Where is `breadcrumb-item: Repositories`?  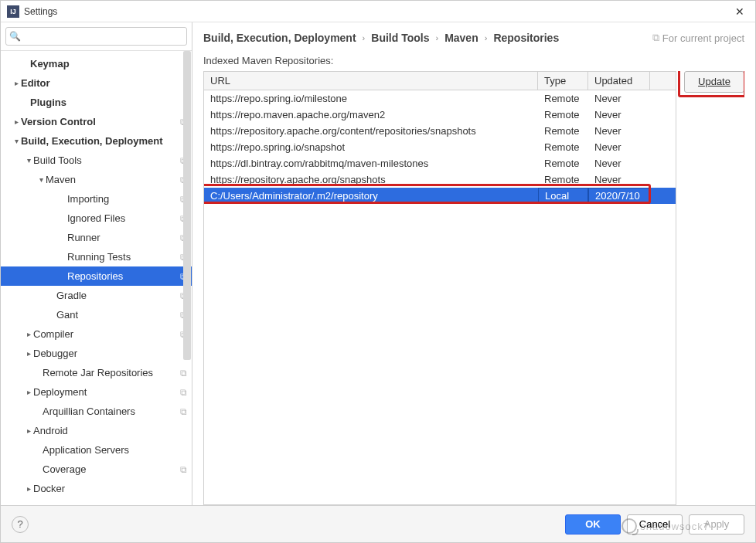
breadcrumb-item: Repositories is located at coordinates (526, 38).